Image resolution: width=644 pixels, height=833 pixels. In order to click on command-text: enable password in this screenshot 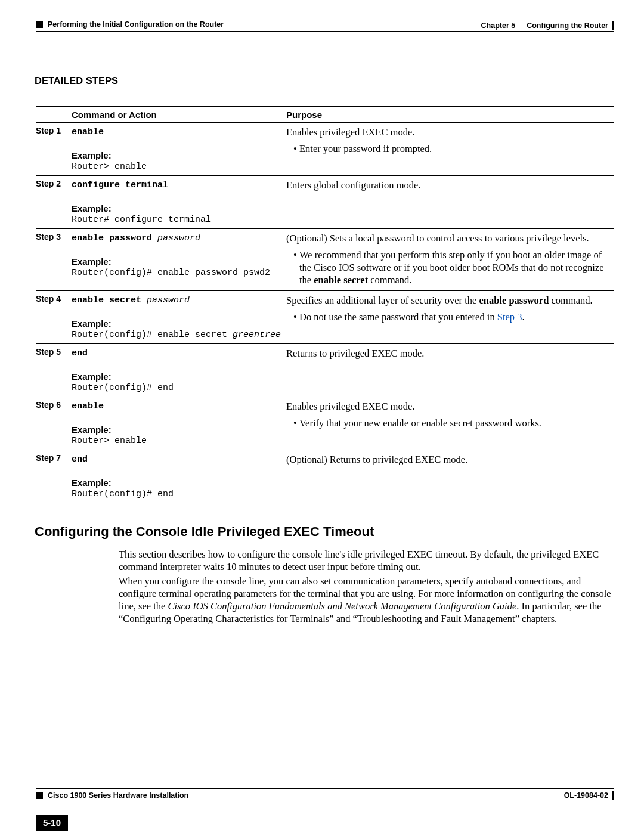, I will do `click(112, 239)`.